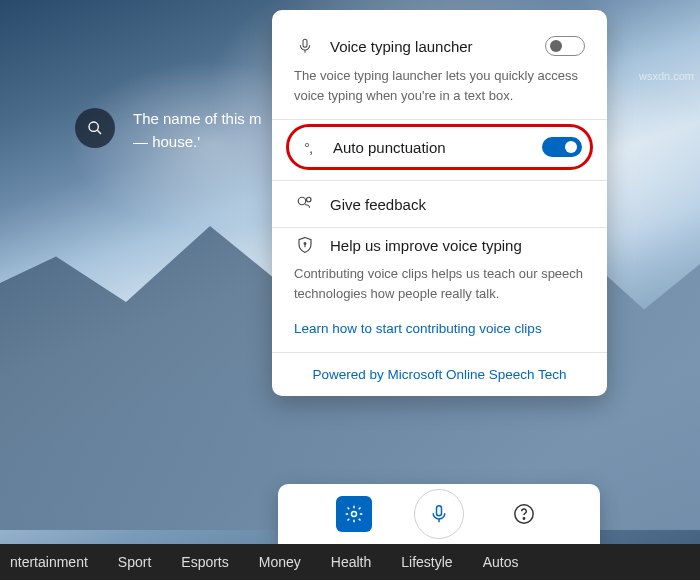  What do you see at coordinates (95, 128) in the screenshot?
I see `search-button` at bounding box center [95, 128].